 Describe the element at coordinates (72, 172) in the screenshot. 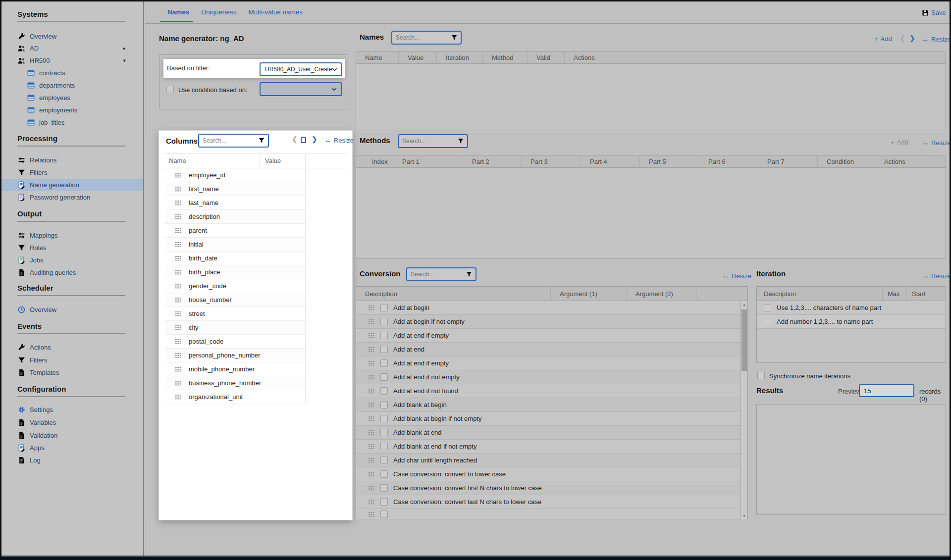

I see `sidebar-item-filters: Filters` at that location.